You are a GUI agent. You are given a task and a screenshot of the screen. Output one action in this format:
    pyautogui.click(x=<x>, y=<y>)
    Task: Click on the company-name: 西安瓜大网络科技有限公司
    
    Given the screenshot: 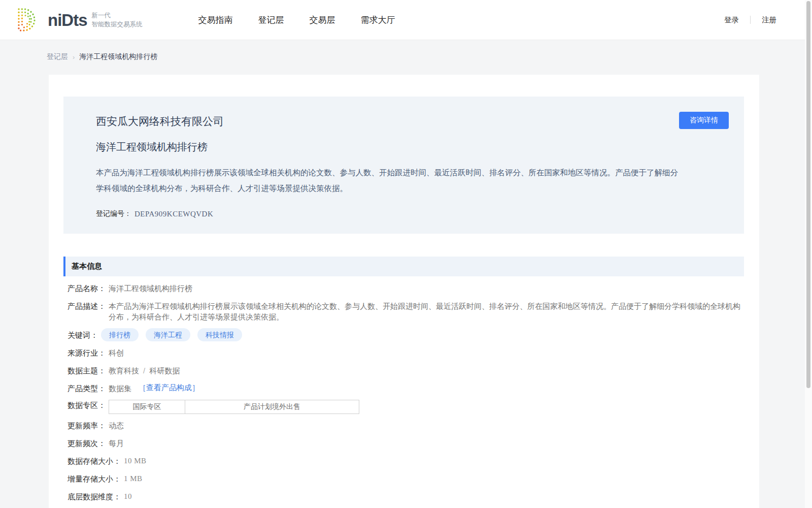 What is the action you would take?
    pyautogui.click(x=390, y=121)
    